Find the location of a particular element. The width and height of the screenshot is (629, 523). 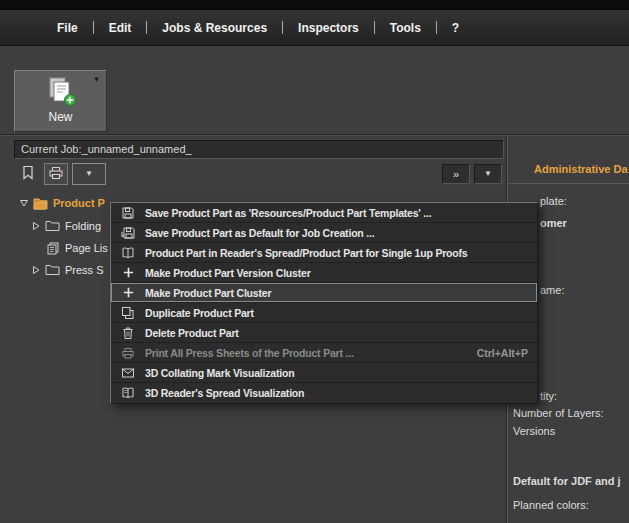

bookmark-icon is located at coordinates (28, 174).